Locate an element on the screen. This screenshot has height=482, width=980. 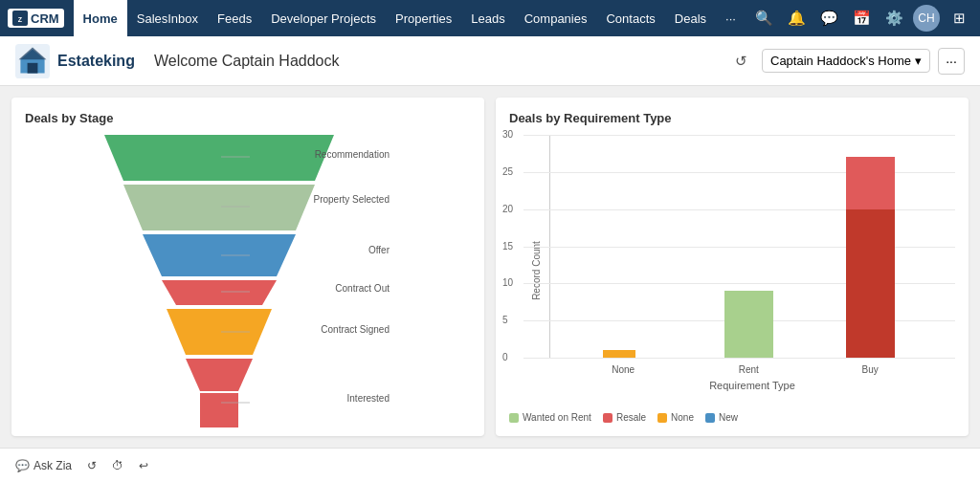
bottom-timer-button: ⏱ is located at coordinates (118, 466).